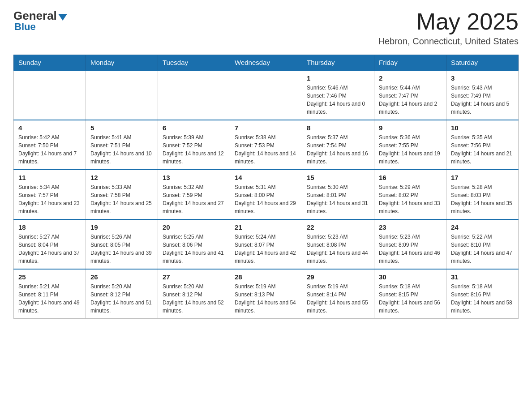 This screenshot has width=532, height=411. What do you see at coordinates (40, 21) in the screenshot?
I see `logo: General Blue` at bounding box center [40, 21].